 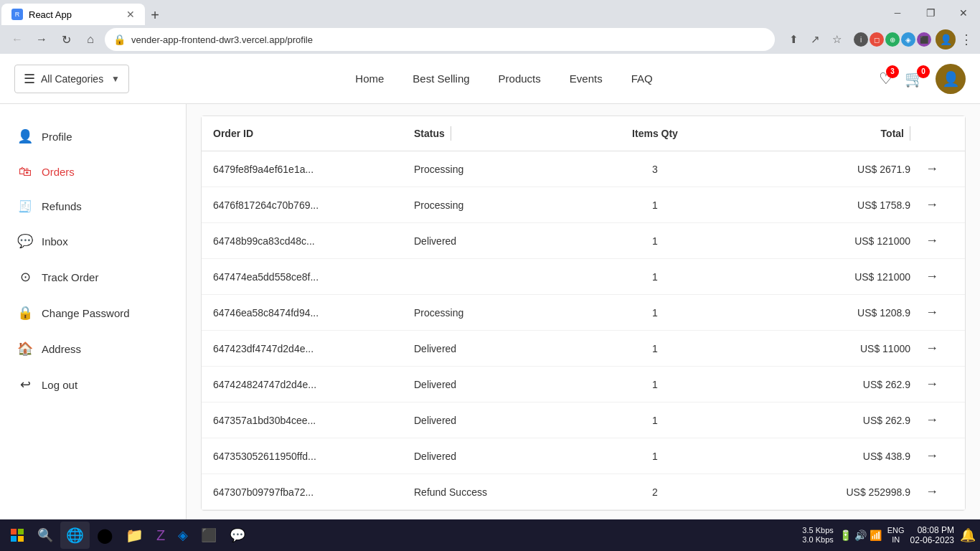 I want to click on browser-address-bar-row: ← → ↻ ⌂ 🔒 vender-app-frontend-dwr3.verce…, so click(x=490, y=39).